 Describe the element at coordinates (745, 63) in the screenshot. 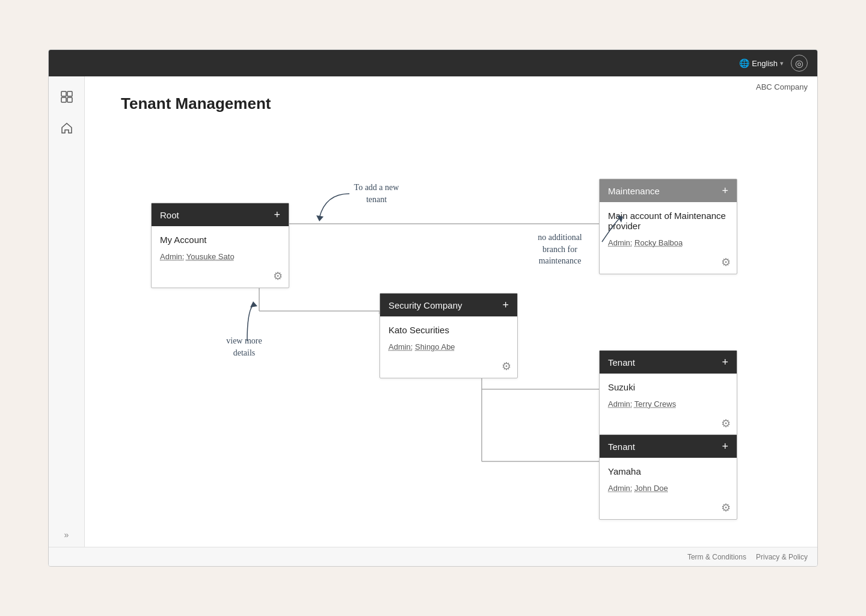

I see `language-icon: 🌐` at that location.